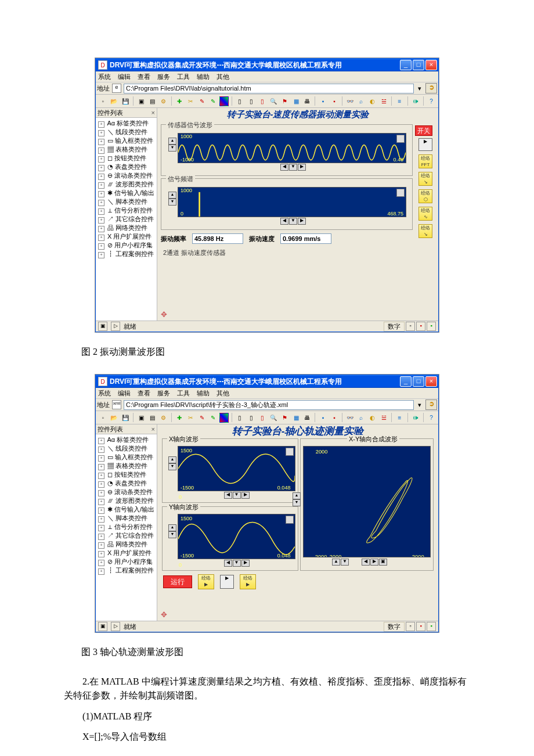  Describe the element at coordinates (128, 228) in the screenshot. I see `tree-item: + 品 网络类控件` at that location.